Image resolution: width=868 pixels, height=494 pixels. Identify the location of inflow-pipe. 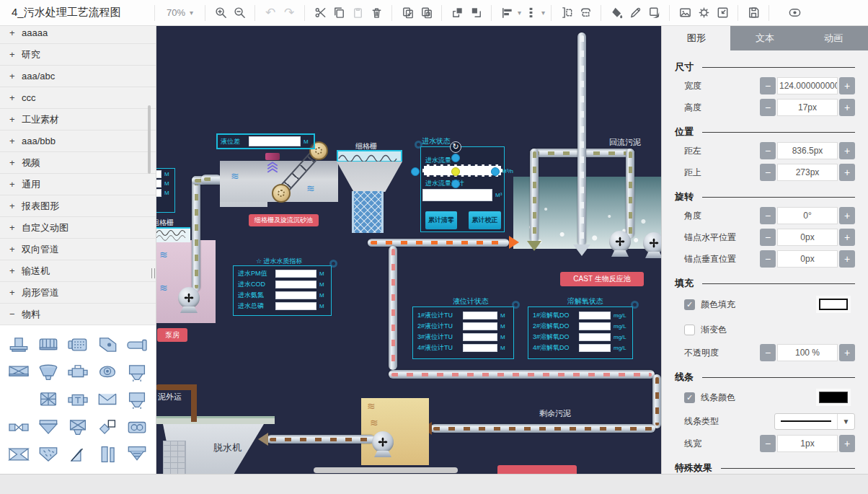
(582, 139).